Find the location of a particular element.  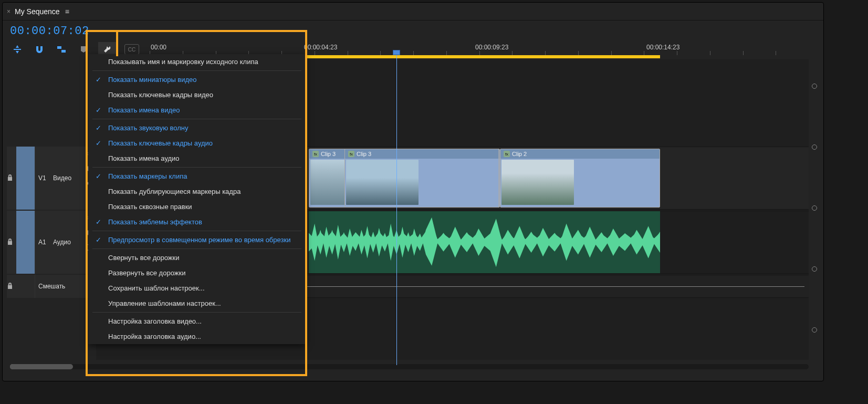

track-id: A1 is located at coordinates (46, 242).